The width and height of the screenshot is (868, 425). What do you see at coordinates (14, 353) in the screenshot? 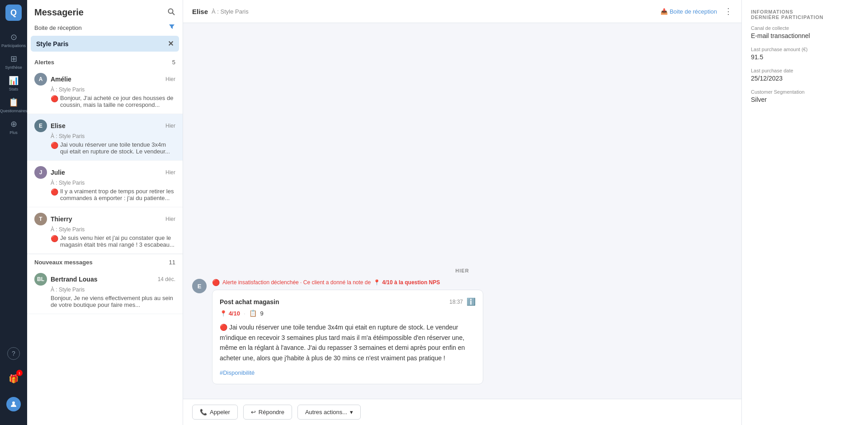
I see `help-button: ?` at bounding box center [14, 353].